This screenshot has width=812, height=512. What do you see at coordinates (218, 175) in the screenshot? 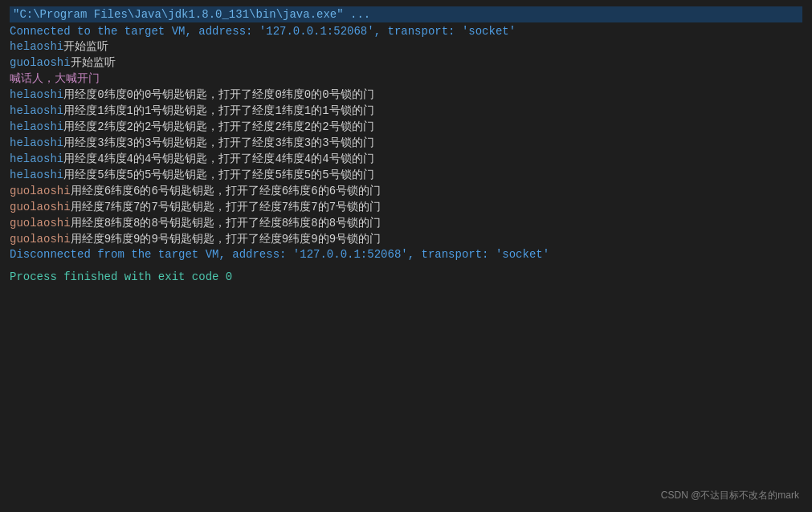
I see `action-text-5: 用经度5纬度5的5号钥匙钥匙，打开了经度5纬度5的5号锁的门` at bounding box center [218, 175].